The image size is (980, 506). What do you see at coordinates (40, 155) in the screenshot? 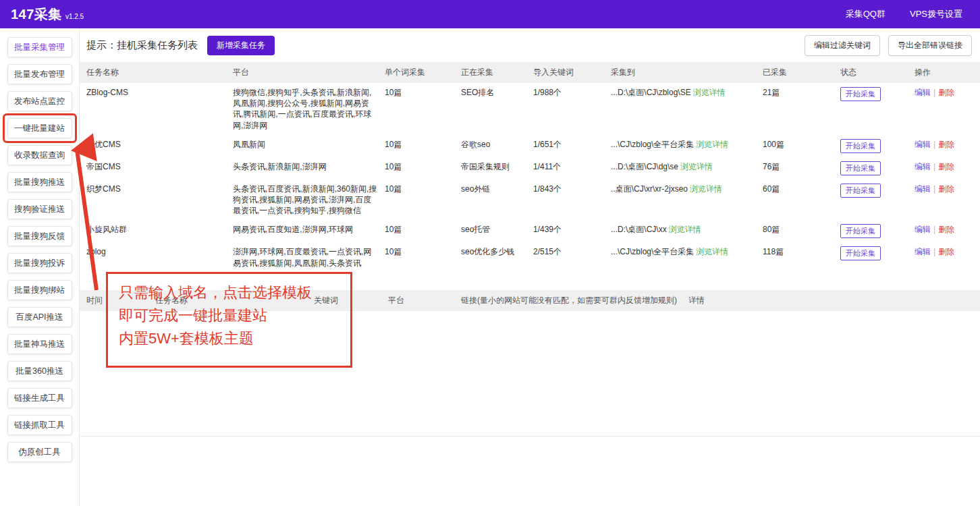
I see `sidebar-item-index-query: 收录数据查询` at bounding box center [40, 155].